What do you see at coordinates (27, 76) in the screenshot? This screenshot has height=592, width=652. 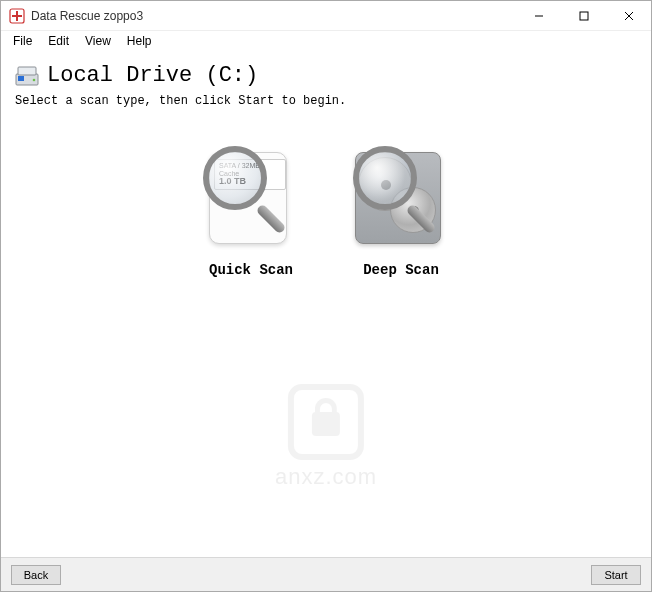 I see `drive-icon` at bounding box center [27, 76].